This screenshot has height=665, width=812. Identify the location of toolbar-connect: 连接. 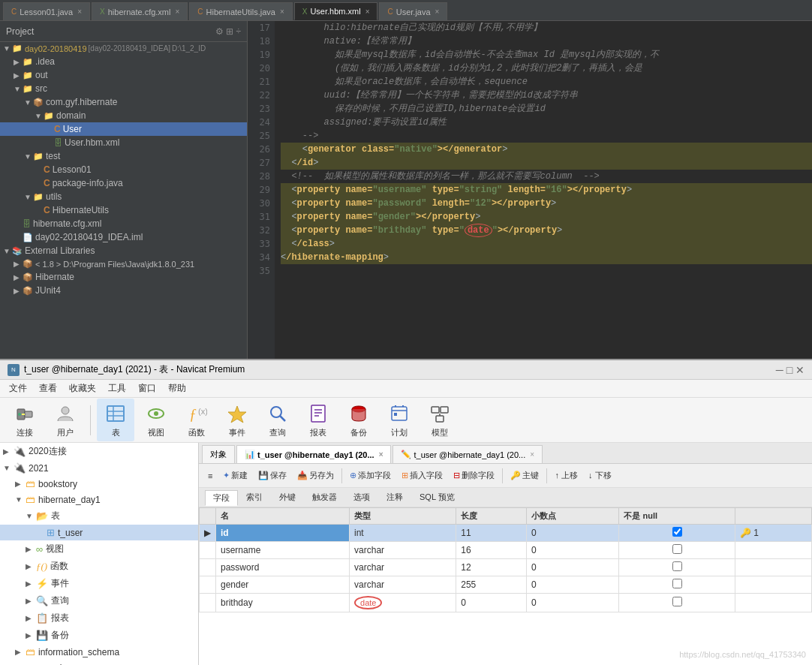
(25, 420).